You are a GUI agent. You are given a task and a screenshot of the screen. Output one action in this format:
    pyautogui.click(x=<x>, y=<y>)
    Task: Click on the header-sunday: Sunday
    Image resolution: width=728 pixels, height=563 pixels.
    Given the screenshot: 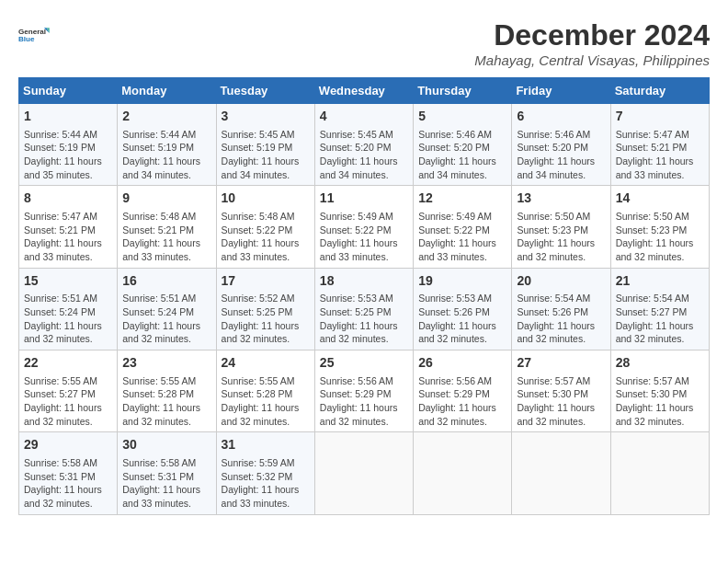 What is the action you would take?
    pyautogui.click(x=68, y=91)
    